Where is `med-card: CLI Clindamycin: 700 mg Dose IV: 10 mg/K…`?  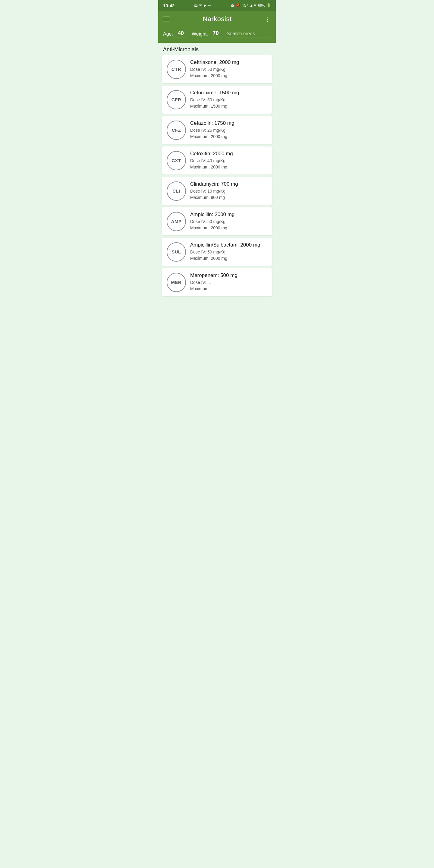 med-card: CLI Clindamycin: 700 mg Dose IV: 10 mg/K… is located at coordinates (217, 191).